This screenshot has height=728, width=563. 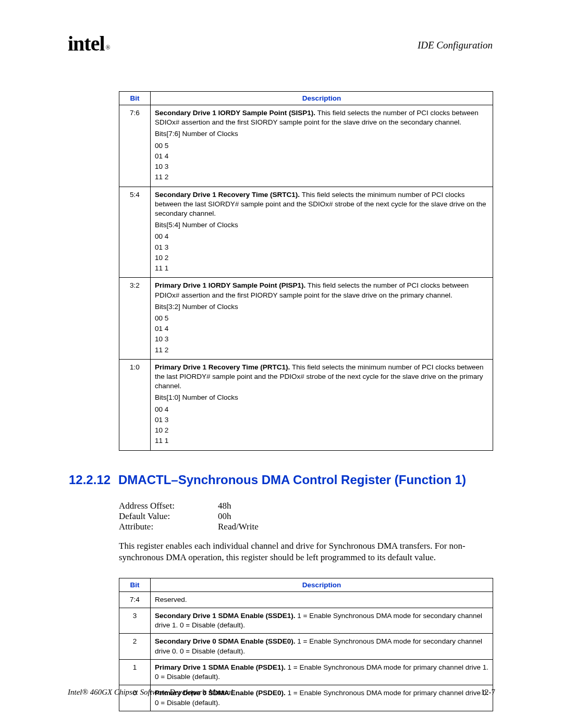 I want to click on register-description: This register enables each individual ch…, so click(x=307, y=552).